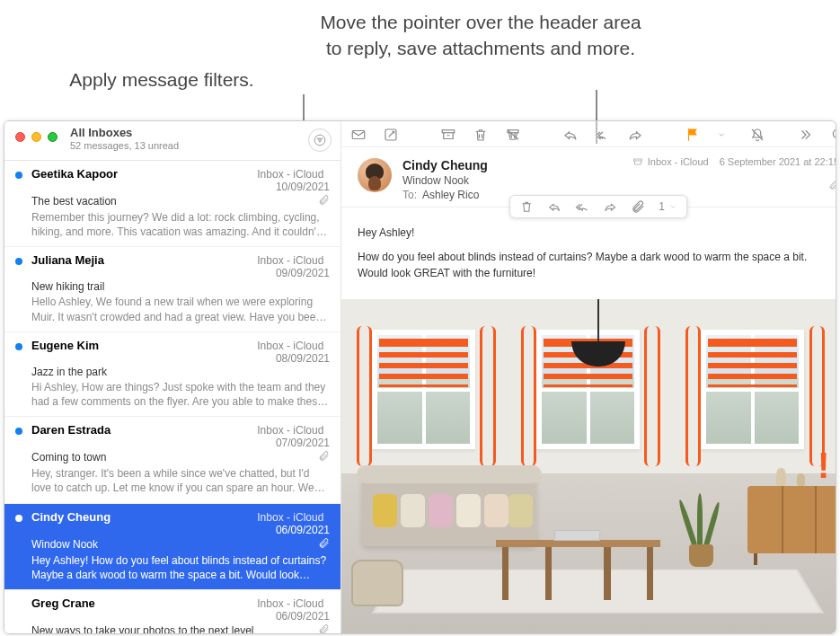 Image resolution: width=840 pixels, height=636 pixels. I want to click on message-sender: Daren Estrada, so click(71, 429).